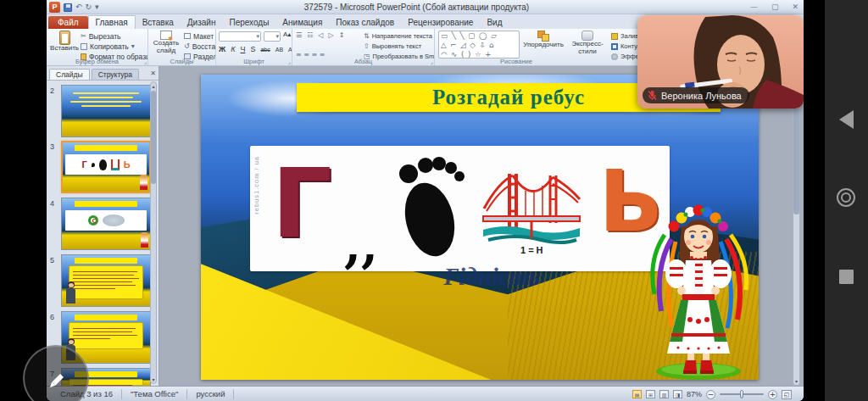 This screenshot has height=401, width=868. Describe the element at coordinates (249, 22) in the screenshot. I see `tab-transitions: Переходы` at that location.